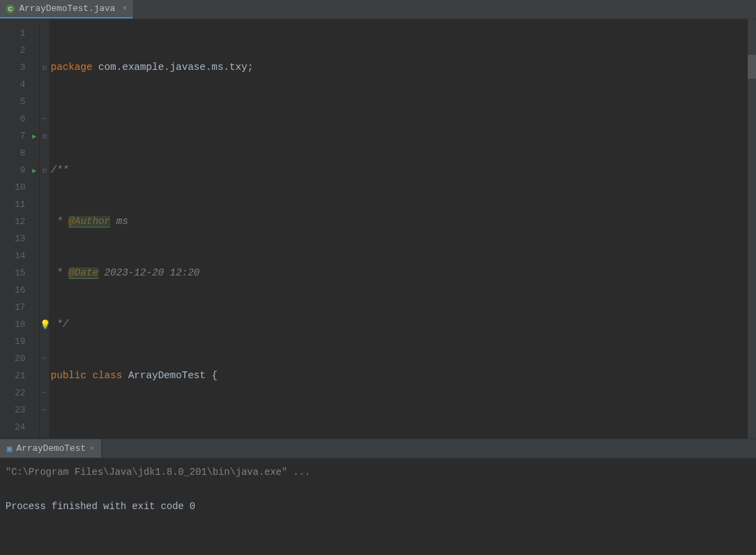 The image size is (756, 555). What do you see at coordinates (10, 449) in the screenshot?
I see `run-config-icon: ▣` at bounding box center [10, 449].